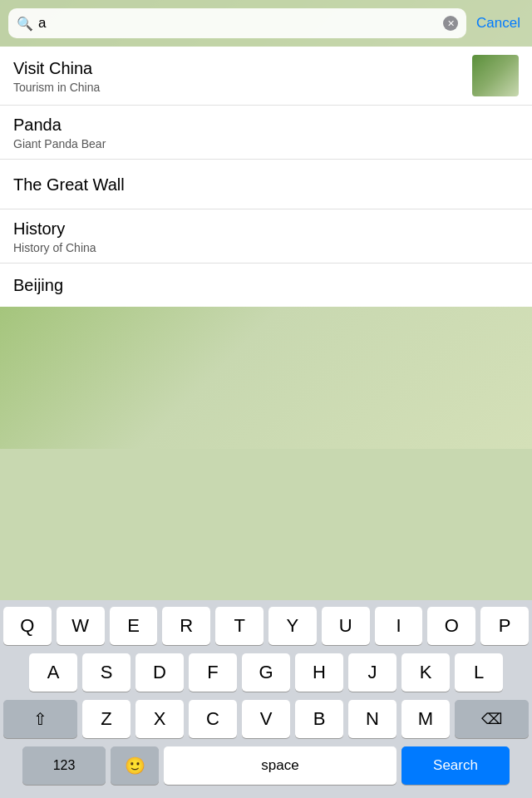  I want to click on key-h: H, so click(319, 672).